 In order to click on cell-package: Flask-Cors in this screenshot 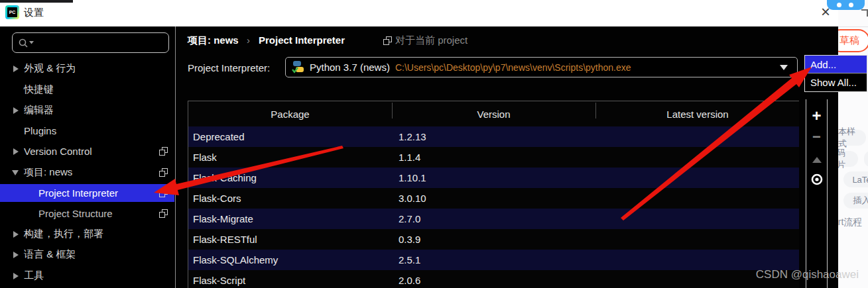, I will do `click(292, 199)`.